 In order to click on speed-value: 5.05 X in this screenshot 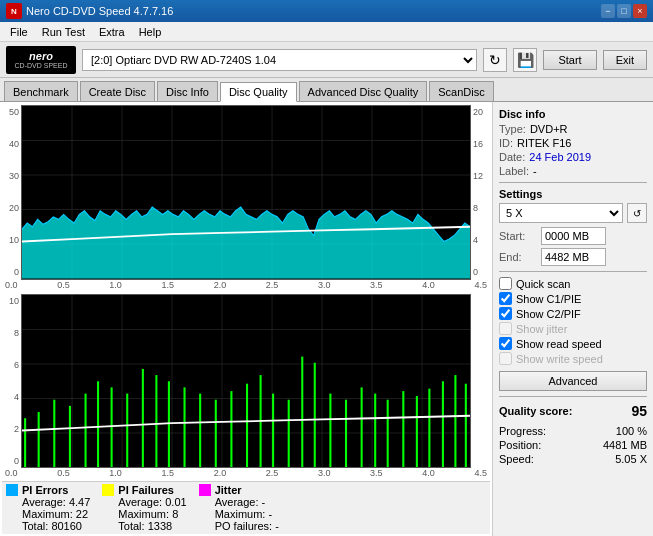, I will do `click(631, 459)`.